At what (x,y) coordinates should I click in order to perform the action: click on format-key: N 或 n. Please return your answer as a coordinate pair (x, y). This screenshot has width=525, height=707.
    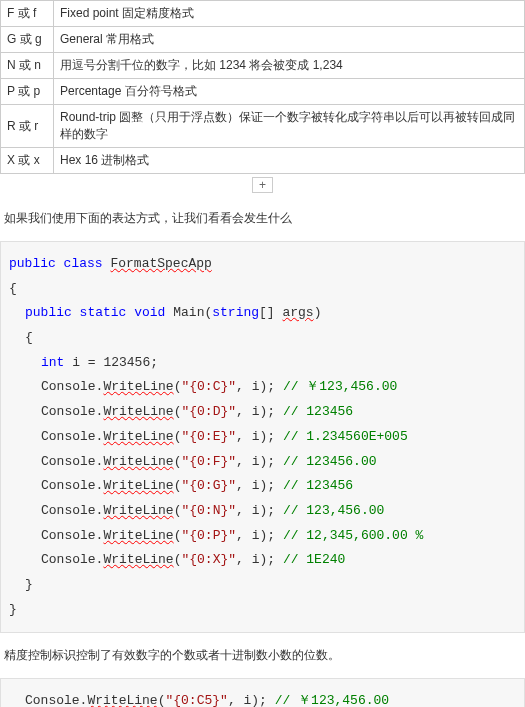
    Looking at the image, I should click on (28, 66).